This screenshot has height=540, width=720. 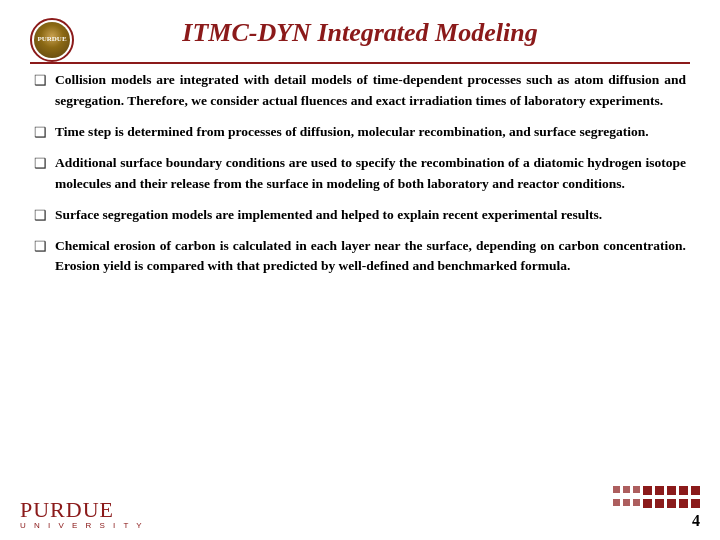 What do you see at coordinates (370, 91) in the screenshot?
I see `bullet-text-1: Collision models are integrated with det…` at bounding box center [370, 91].